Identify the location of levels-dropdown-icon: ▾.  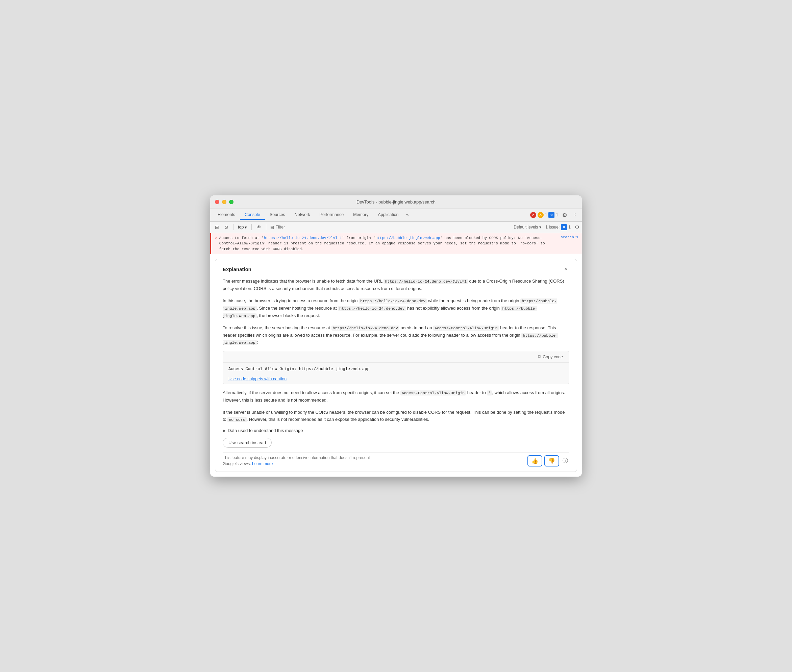
(540, 227).